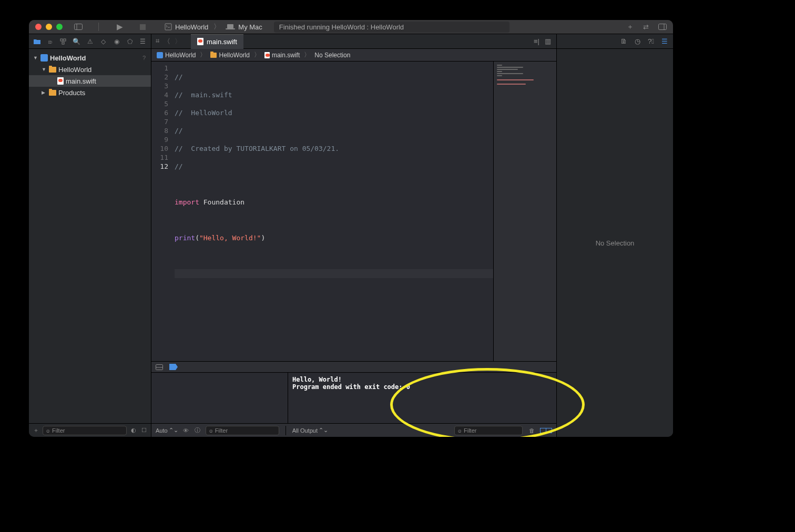 The width and height of the screenshot is (795, 532). Describe the element at coordinates (624, 41) in the screenshot. I see `file-inspector-icon: 🗎` at that location.